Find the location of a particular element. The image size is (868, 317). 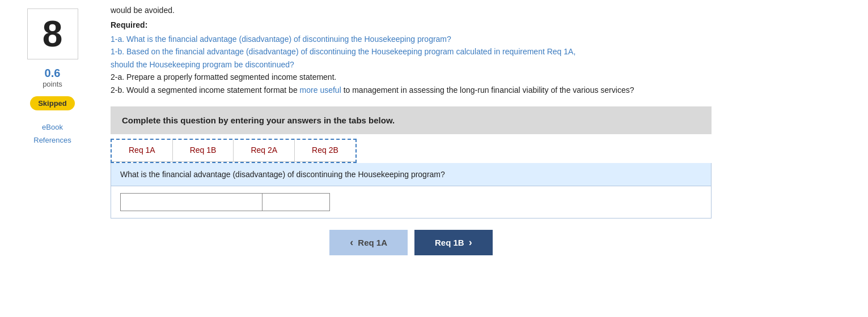

complete-box-text: Complete this question by entering your … is located at coordinates (259, 120).